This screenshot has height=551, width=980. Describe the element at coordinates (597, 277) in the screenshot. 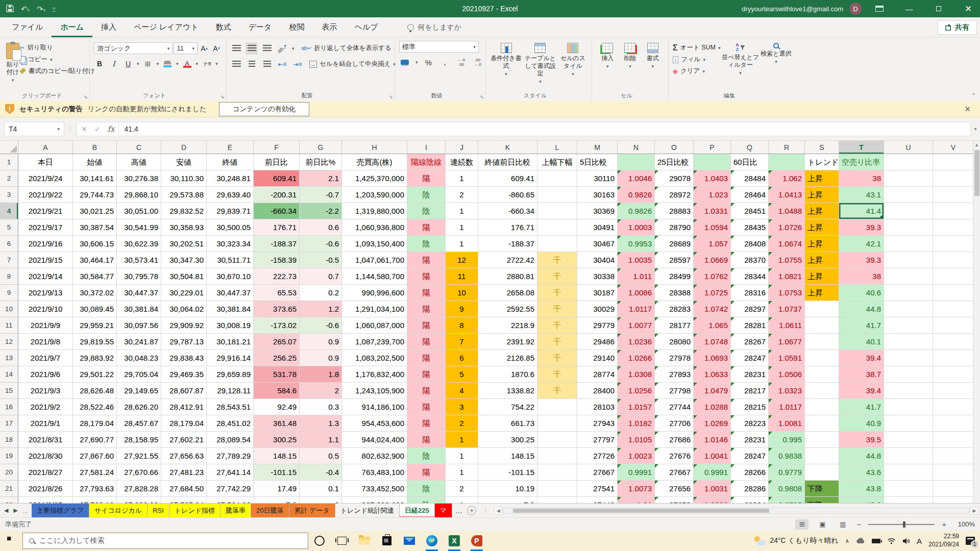

I see `cell-M8: 30338` at that location.